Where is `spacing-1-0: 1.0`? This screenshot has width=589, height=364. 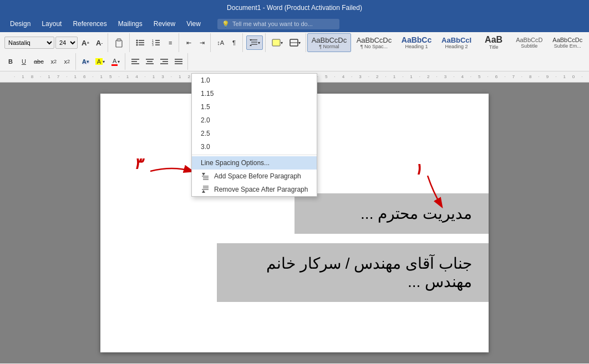
spacing-1-0: 1.0 is located at coordinates (254, 80).